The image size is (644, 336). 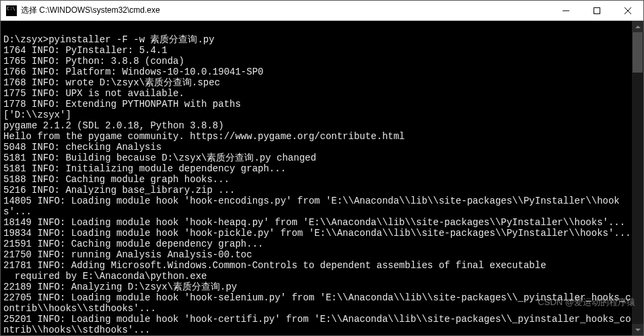 What do you see at coordinates (638, 178) in the screenshot?
I see `scroll-track` at bounding box center [638, 178].